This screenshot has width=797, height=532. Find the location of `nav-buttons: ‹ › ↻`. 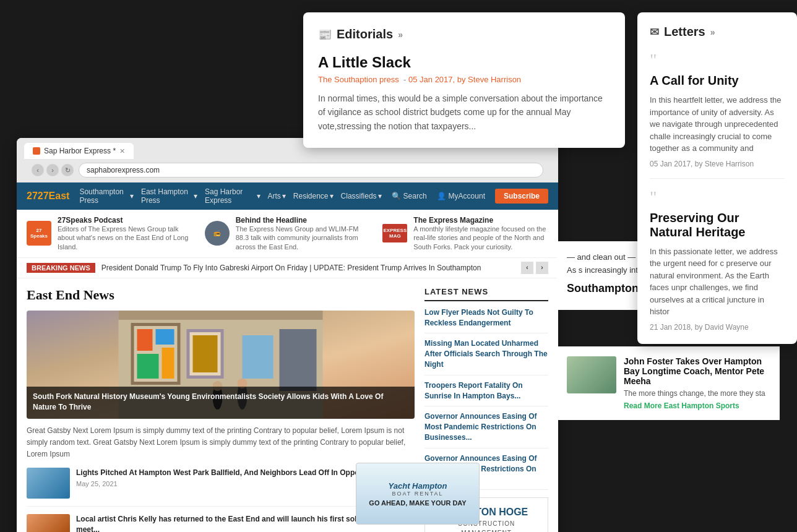

nav-buttons: ‹ › ↻ is located at coordinates (53, 170).